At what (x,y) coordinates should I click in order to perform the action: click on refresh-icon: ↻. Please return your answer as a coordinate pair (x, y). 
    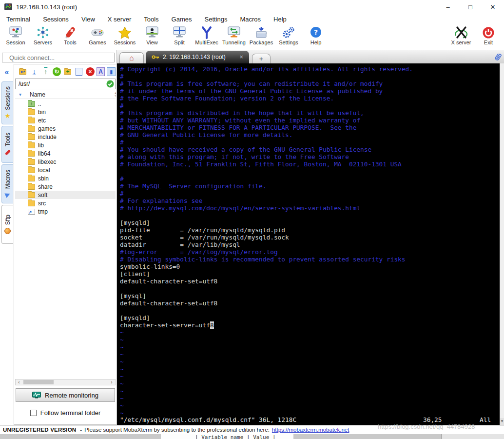
    Looking at the image, I should click on (57, 72).